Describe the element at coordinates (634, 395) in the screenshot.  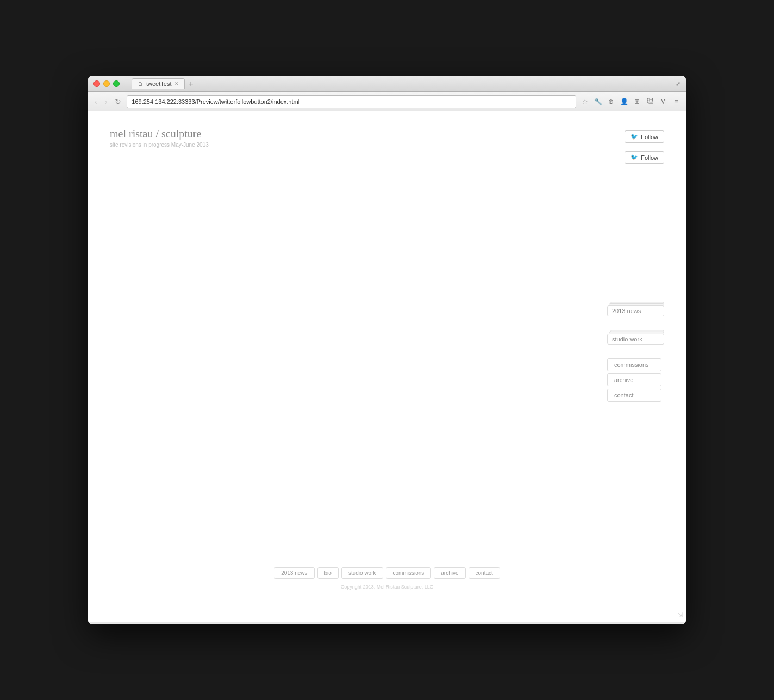
I see `side-nav-contact: contact` at that location.